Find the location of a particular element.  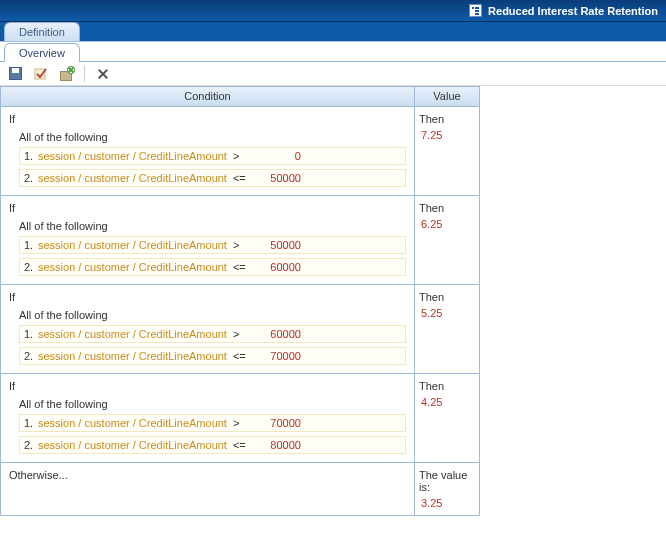

value-cell: The value is:3.25 is located at coordinates (447, 489).